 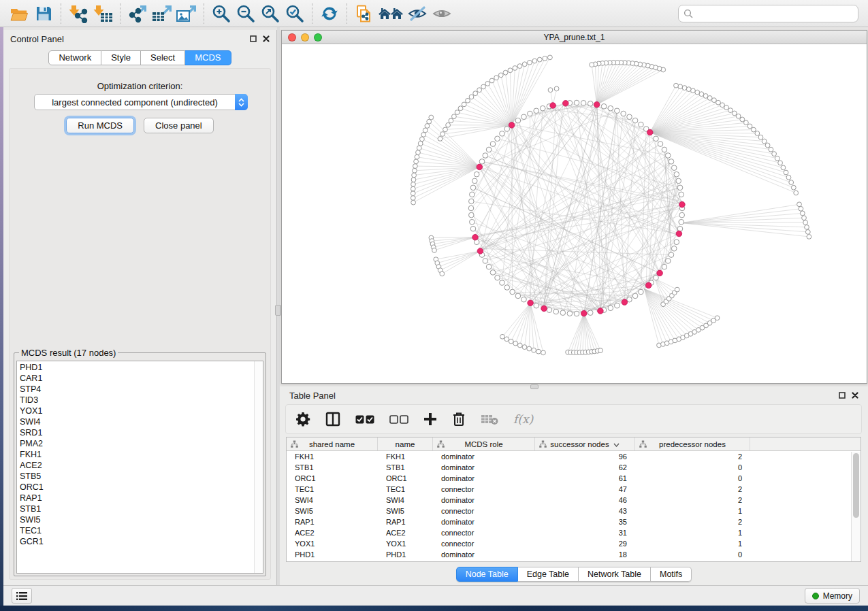 I want to click on table-row: STB1STB1dominator620, so click(x=573, y=467).